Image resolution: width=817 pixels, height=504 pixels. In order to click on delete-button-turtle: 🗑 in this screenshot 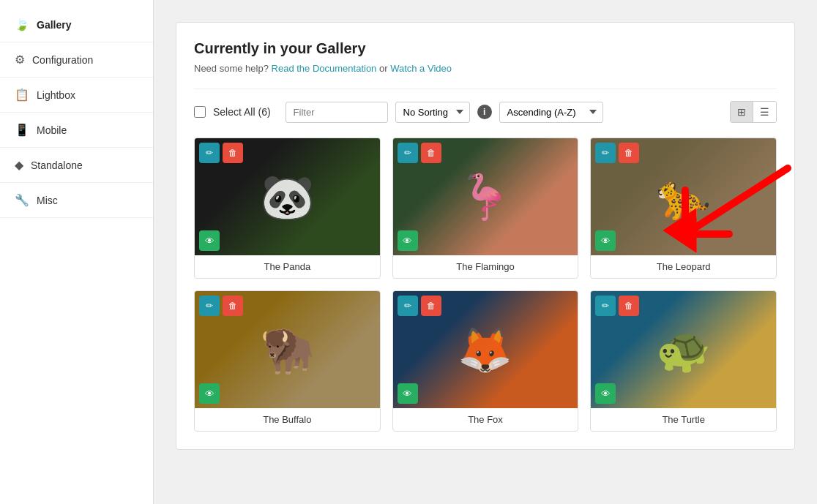, I will do `click(629, 306)`.